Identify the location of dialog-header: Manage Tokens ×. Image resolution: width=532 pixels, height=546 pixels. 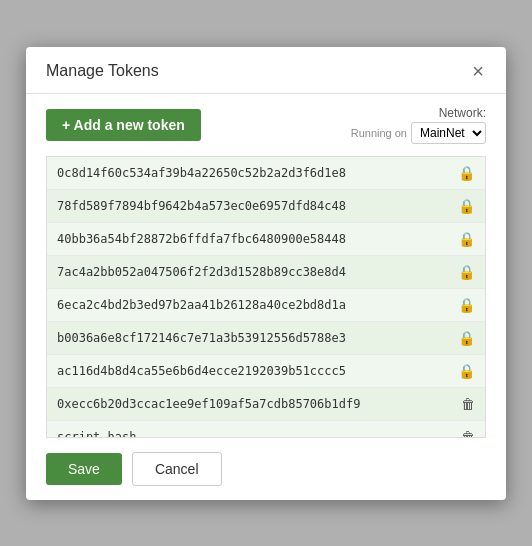
(266, 70).